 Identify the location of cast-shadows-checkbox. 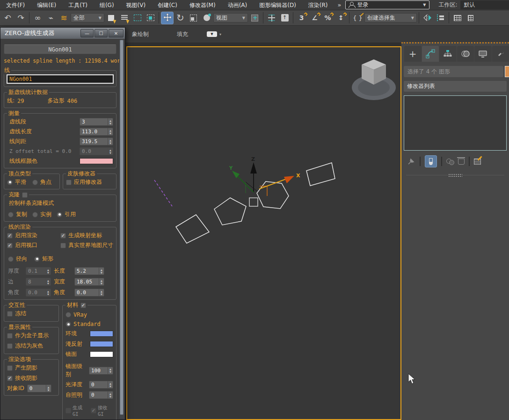
(10, 368).